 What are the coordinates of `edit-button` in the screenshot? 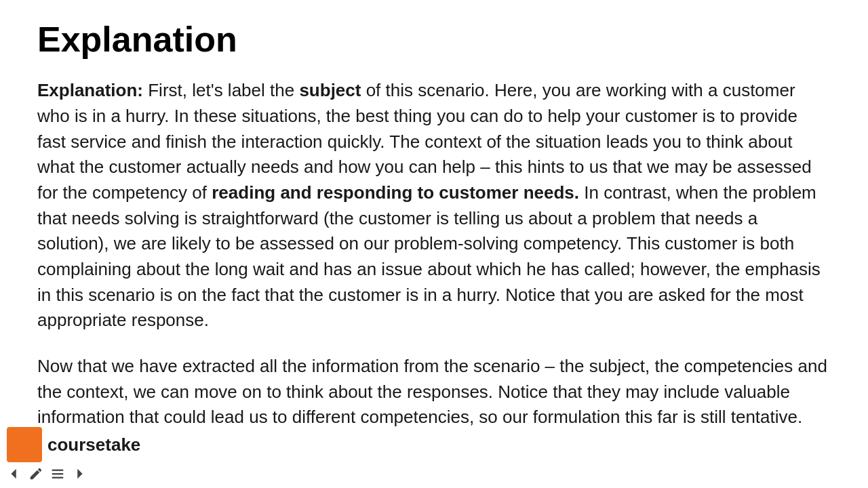 It's located at (36, 474).